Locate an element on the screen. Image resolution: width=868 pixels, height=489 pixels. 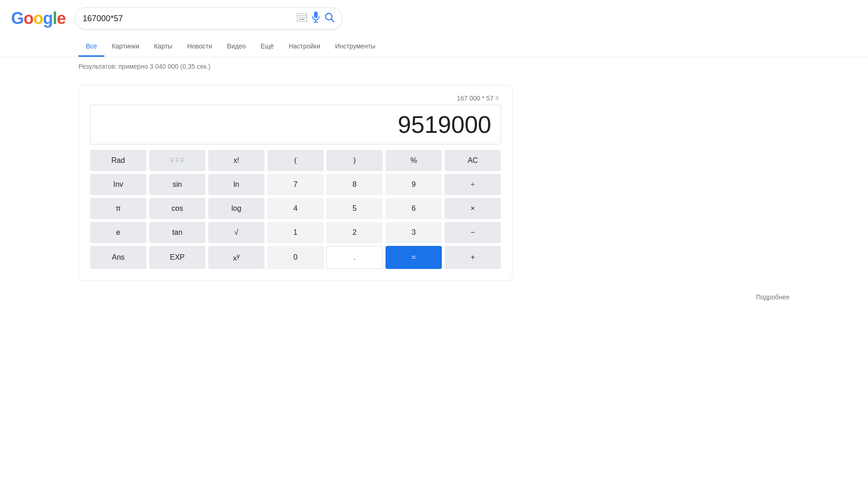
more-info: Подробнее is located at coordinates (434, 297).